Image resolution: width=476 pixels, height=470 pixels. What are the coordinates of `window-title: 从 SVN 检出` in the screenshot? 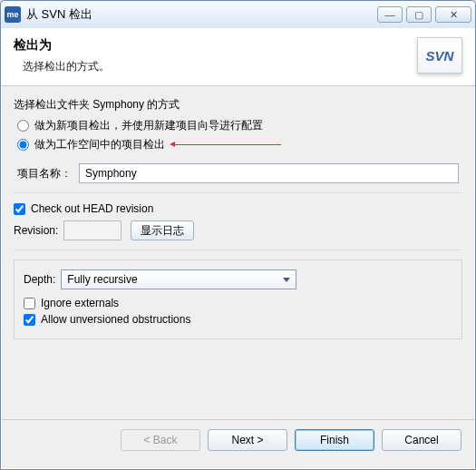 It's located at (199, 15).